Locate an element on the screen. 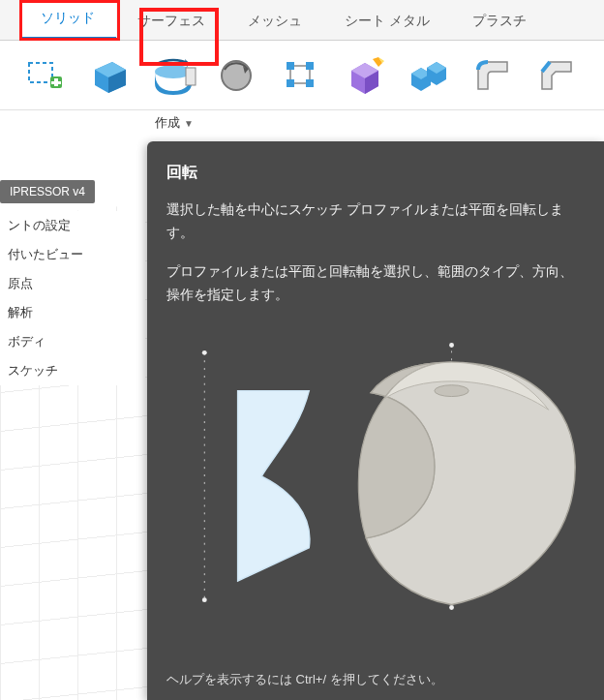 The image size is (604, 700). tree-item-analysis: 解析 is located at coordinates (73, 313).